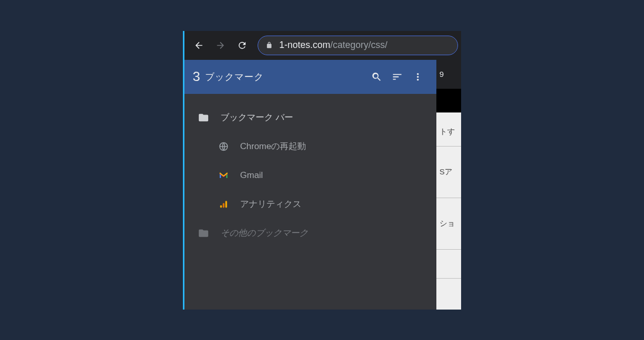 Image resolution: width=644 pixels, height=340 pixels. What do you see at coordinates (358, 45) in the screenshot?
I see `address-bar: 1-notes.com/category/css/` at bounding box center [358, 45].